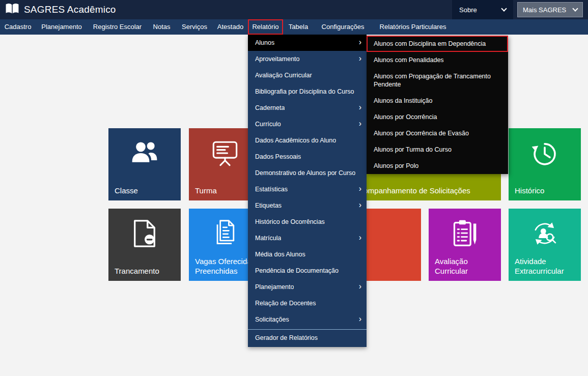 This screenshot has height=376, width=588. Describe the element at coordinates (295, 140) in the screenshot. I see `menu-item-label: Dados Acadêmicos do Aluno` at that location.